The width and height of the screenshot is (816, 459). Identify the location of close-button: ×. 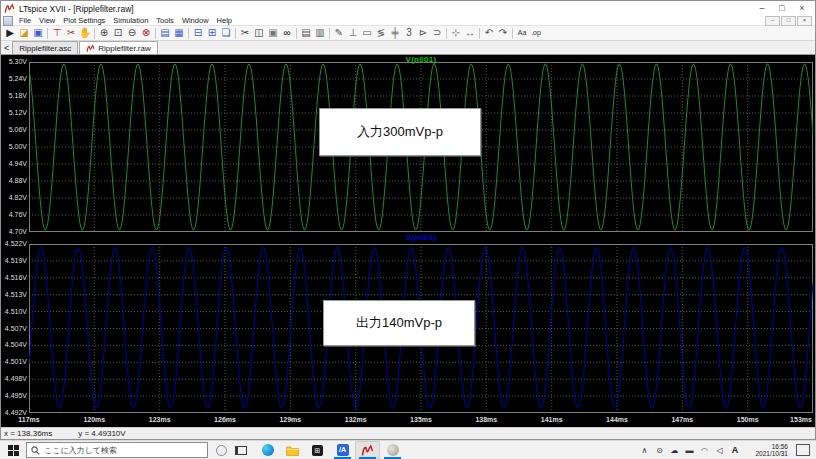
(802, 8).